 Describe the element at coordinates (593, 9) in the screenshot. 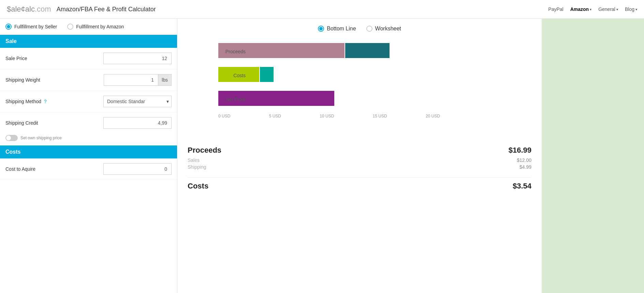

I see `header-nav: PayPal Amazon ▾ General ▾ Blog ▾` at that location.